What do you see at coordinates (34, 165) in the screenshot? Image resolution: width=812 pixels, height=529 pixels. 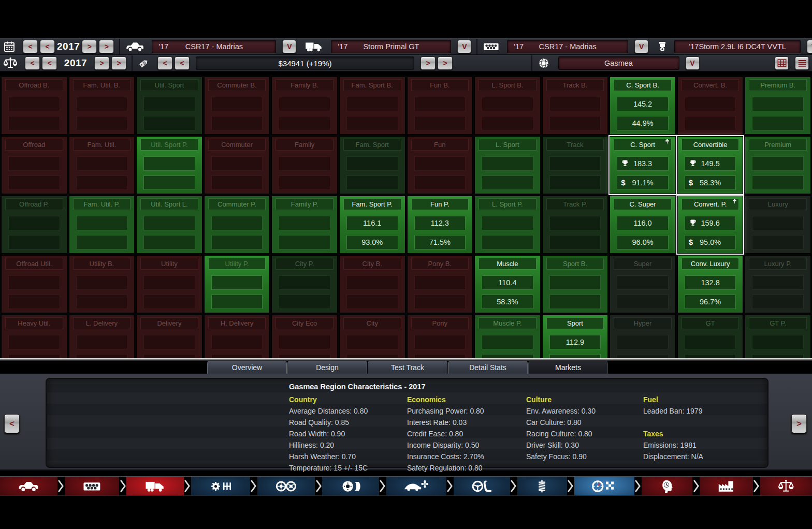 I see `market-cell-offroad: Offroad` at bounding box center [34, 165].